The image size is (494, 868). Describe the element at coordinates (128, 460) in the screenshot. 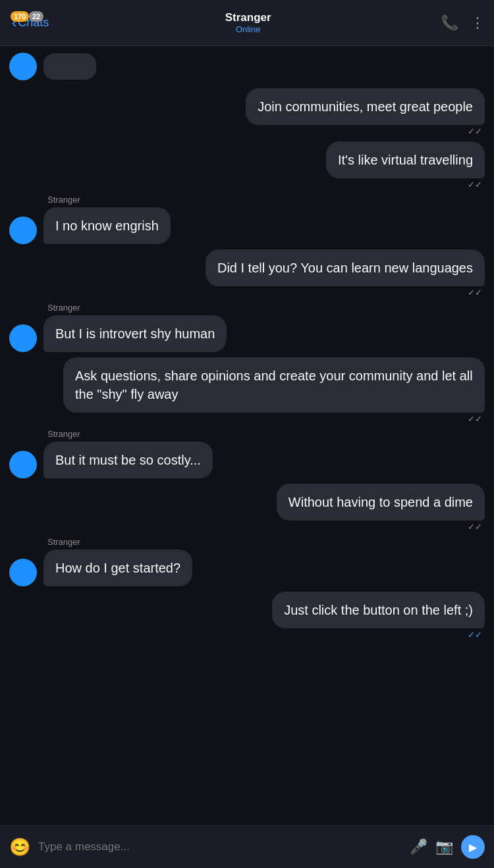

I see `message-bubble: But it must be so costly...` at that location.